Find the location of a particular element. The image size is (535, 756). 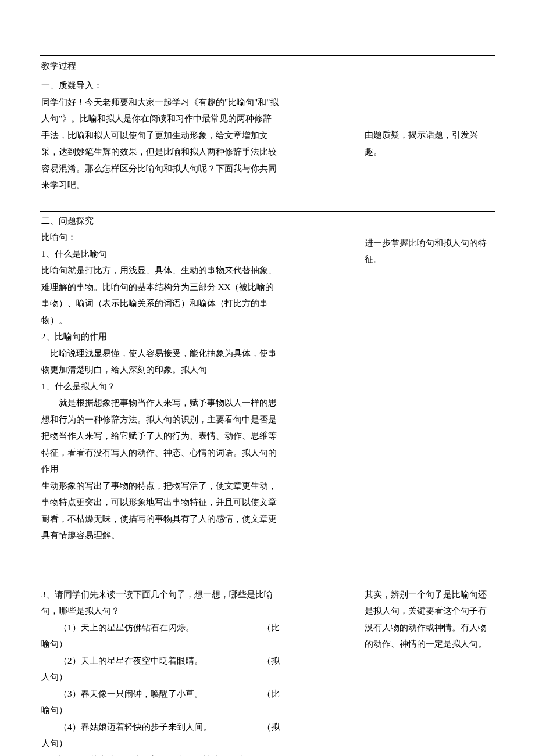

ex3-text: （3）春天像一只闹钟，唤醒了小草。 is located at coordinates (152, 694).